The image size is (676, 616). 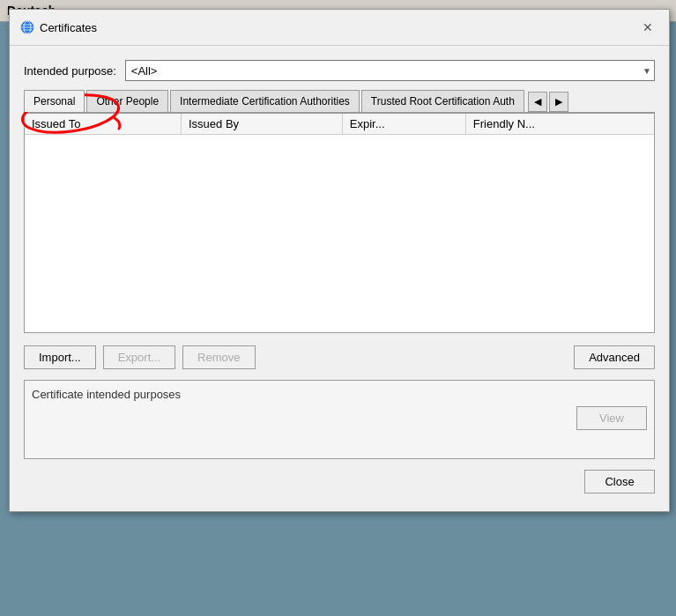 I want to click on col-issued-to: Issued To, so click(x=102, y=124).